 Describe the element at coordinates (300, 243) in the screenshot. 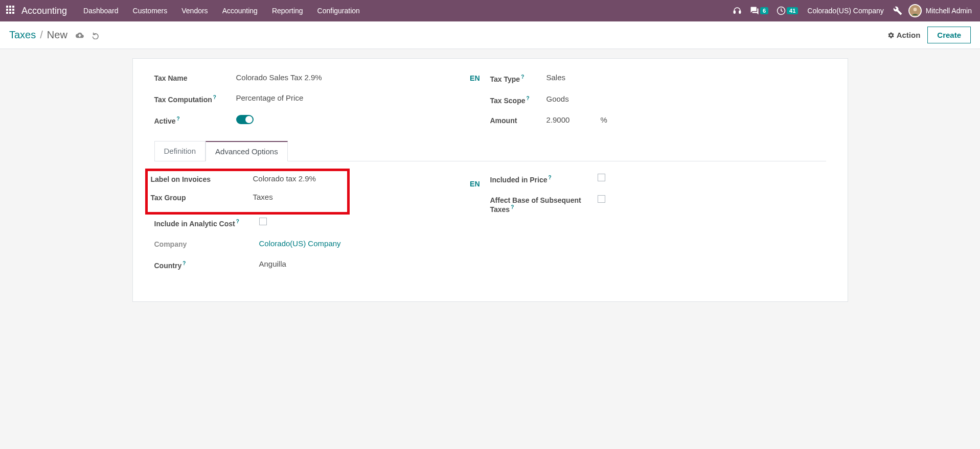

I see `company-value: Colorado(US) Company` at that location.